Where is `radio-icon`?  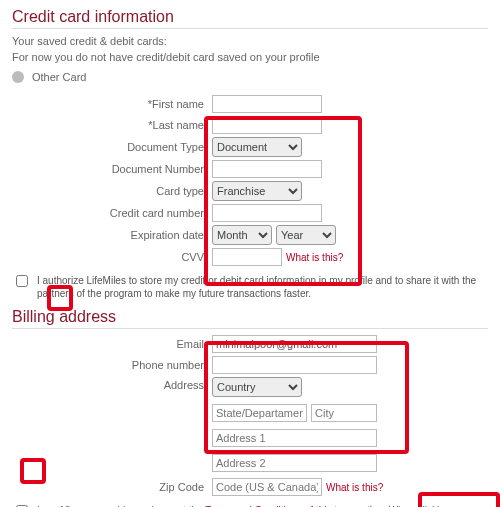
radio-icon is located at coordinates (18, 77).